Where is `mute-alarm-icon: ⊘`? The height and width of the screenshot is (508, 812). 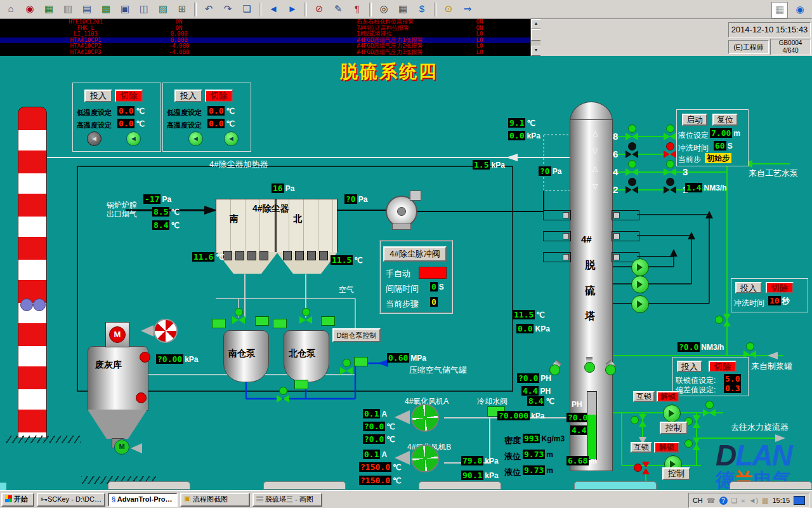 mute-alarm-icon: ⊘ is located at coordinates (319, 10).